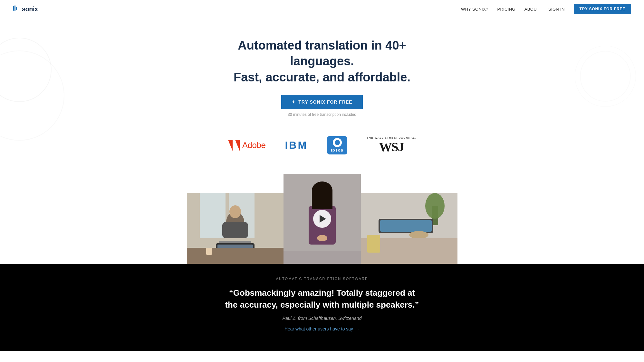 The width and height of the screenshot is (644, 362). What do you see at coordinates (25, 9) in the screenshot?
I see `logo: sonix` at bounding box center [25, 9].